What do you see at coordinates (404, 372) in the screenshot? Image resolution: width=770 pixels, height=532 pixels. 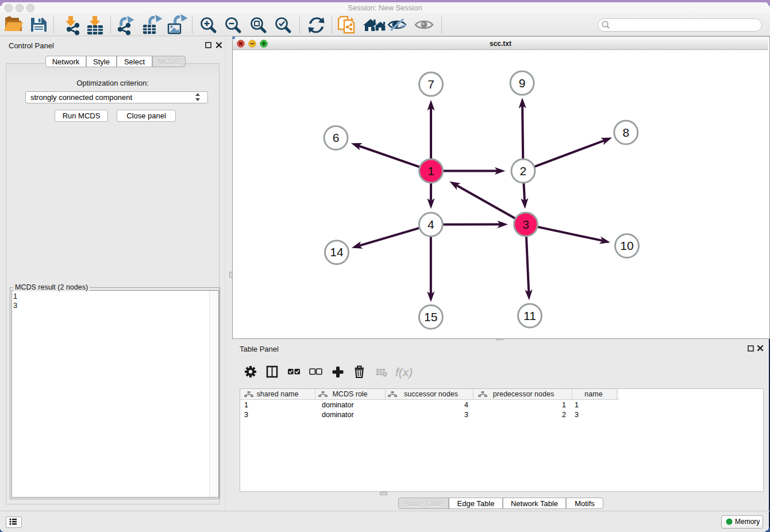 I see `svg-text: f(x)` at bounding box center [404, 372].